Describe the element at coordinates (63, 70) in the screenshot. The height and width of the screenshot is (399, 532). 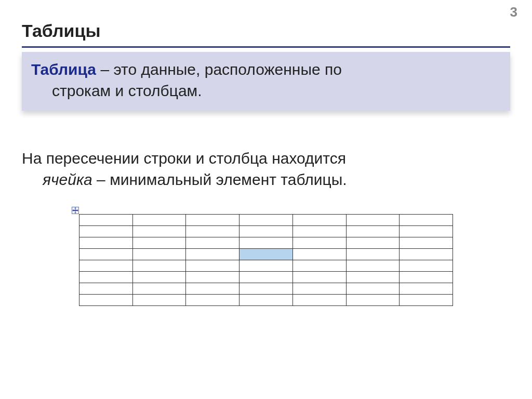
I see `definition-term: Таблица` at that location.